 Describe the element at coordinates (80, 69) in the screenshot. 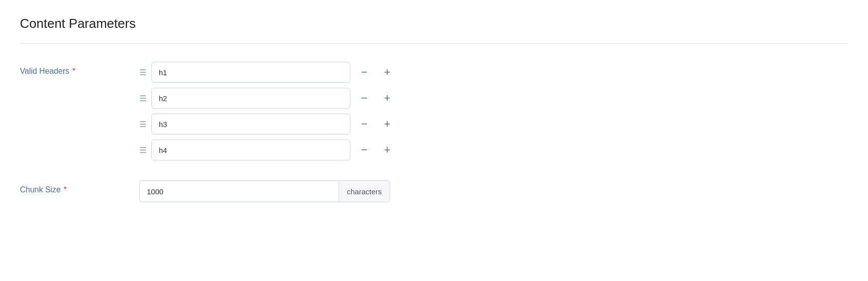

I see `valid-headers-label: Valid Headers *` at that location.